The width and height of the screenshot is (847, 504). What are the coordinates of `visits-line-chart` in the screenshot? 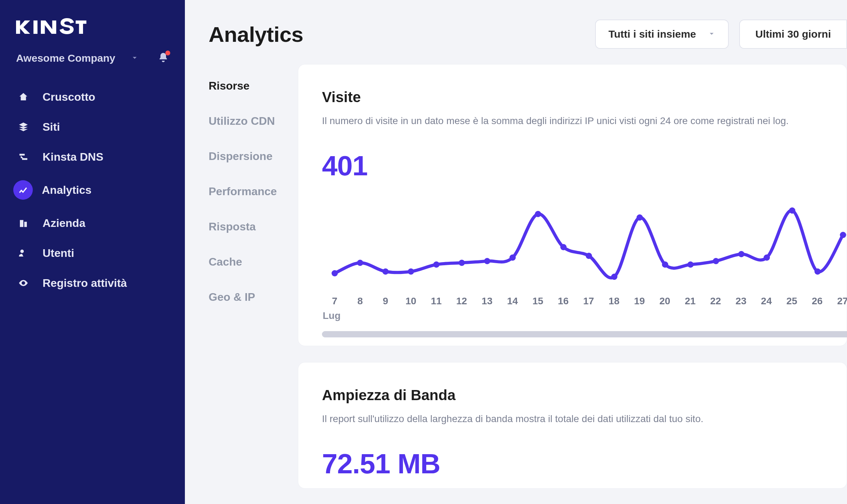 It's located at (585, 244).